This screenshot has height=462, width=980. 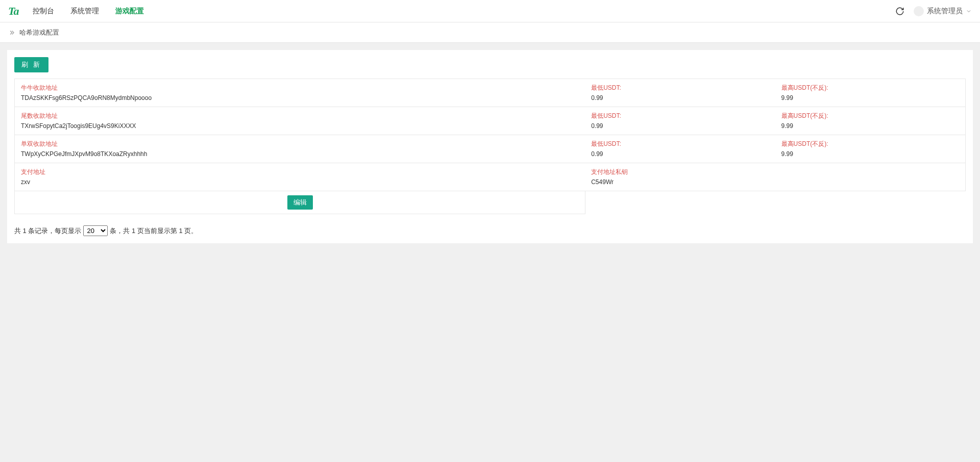 What do you see at coordinates (300, 121) in the screenshot?
I see `cell-address: 尾数收款地址 TXrwSFopytCa2jToogis9EUg4vS9KiXXX…` at bounding box center [300, 121].